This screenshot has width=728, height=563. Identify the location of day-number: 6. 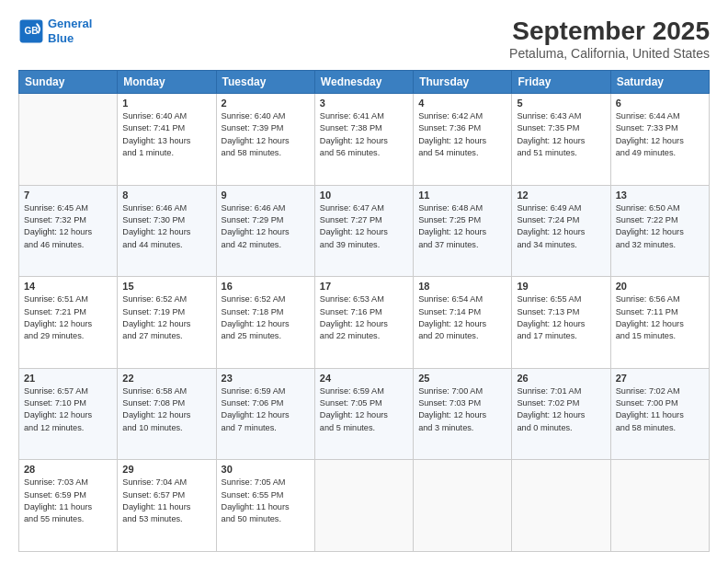
(660, 103).